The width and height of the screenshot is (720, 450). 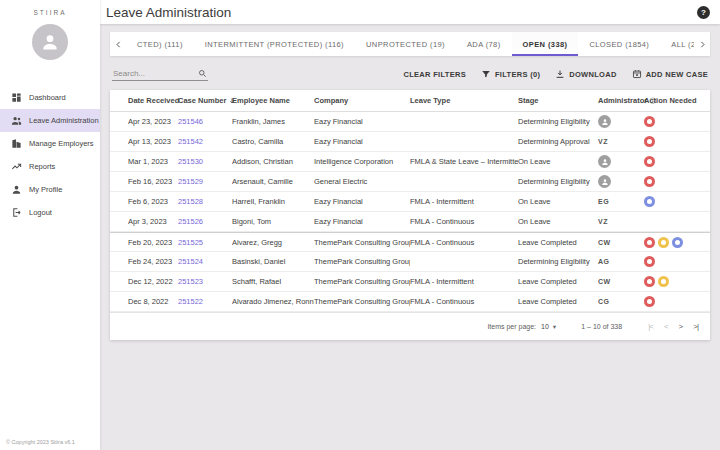 What do you see at coordinates (484, 44) in the screenshot?
I see `tab-ada-78: ADA (78)` at bounding box center [484, 44].